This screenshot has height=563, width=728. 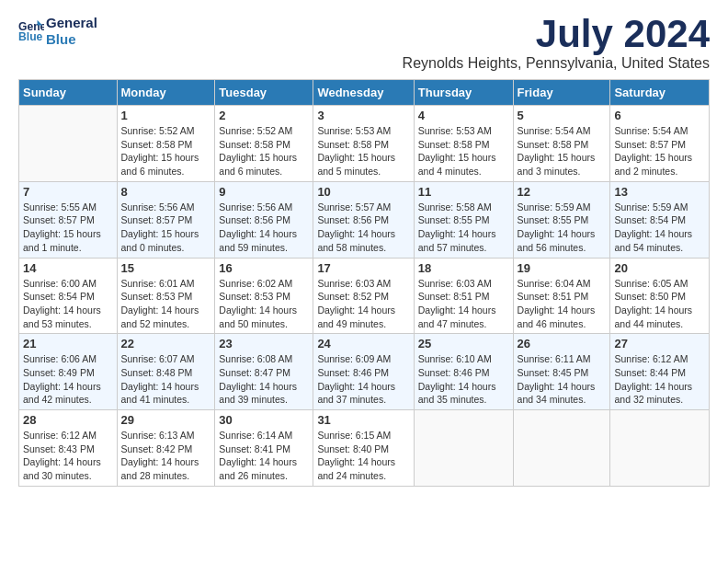 What do you see at coordinates (364, 144) in the screenshot?
I see `day-cell: 3Sunrise: 5:53 AMSunset: 8:58 PMDaylight…` at bounding box center [364, 144].